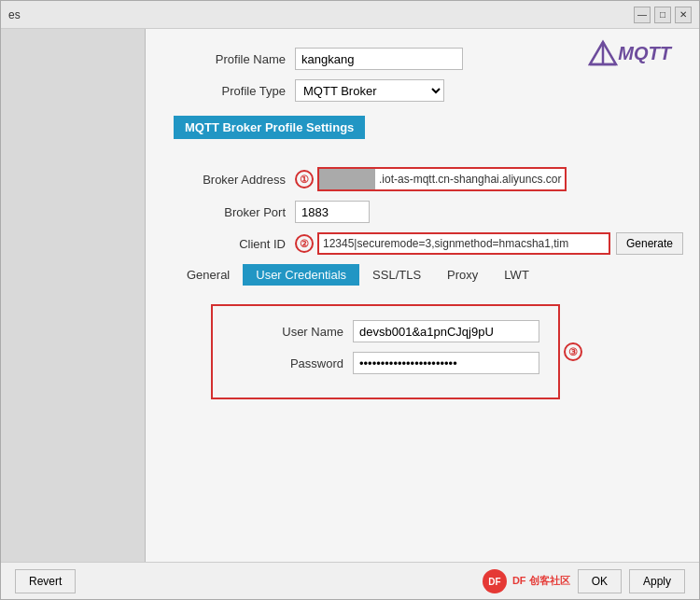  I want to click on svg-text: DF, so click(495, 582).